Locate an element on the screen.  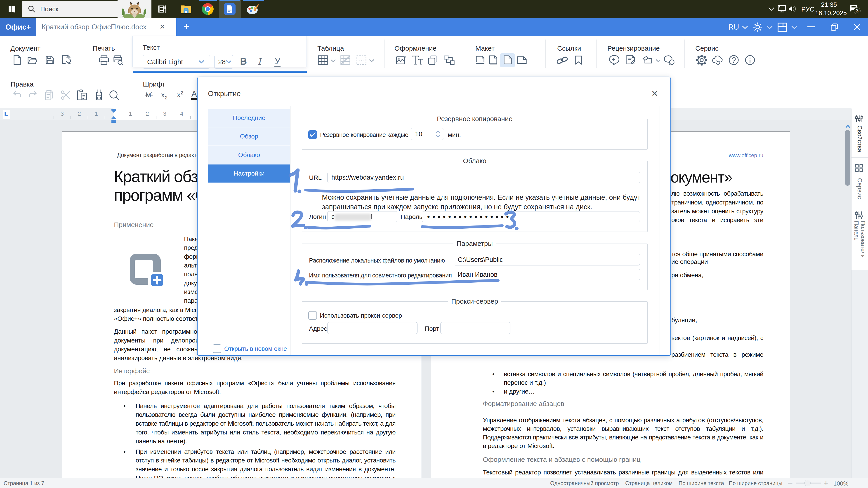
svg-text: А is located at coordinates (194, 94).